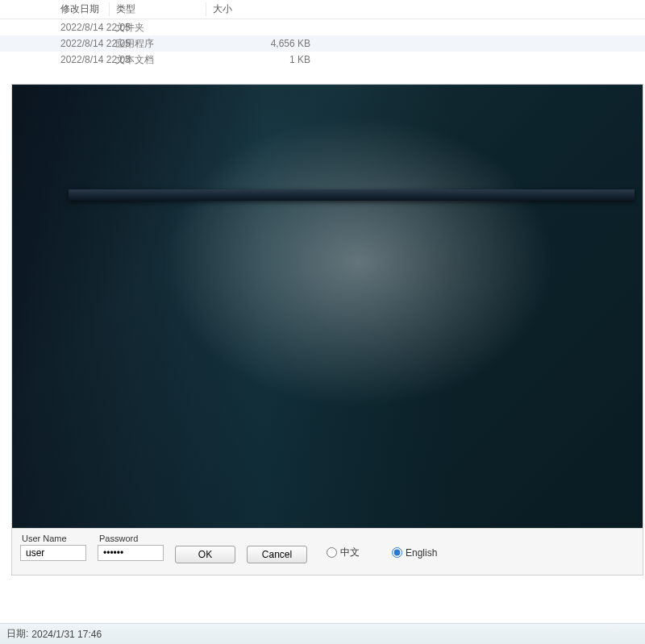 This screenshot has width=645, height=644. What do you see at coordinates (352, 195) in the screenshot?
I see `beam-graphic` at bounding box center [352, 195].